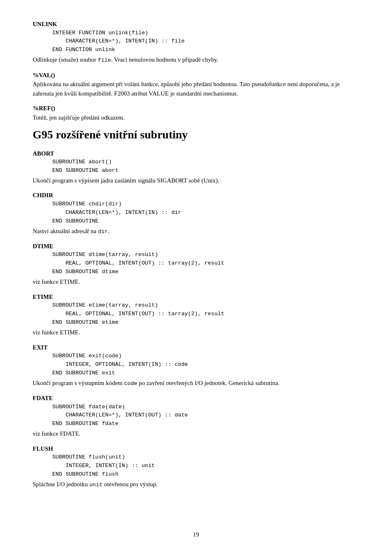 The width and height of the screenshot is (392, 552). What do you see at coordinates (131, 384) in the screenshot?
I see `exit-code-inline: code` at bounding box center [131, 384].